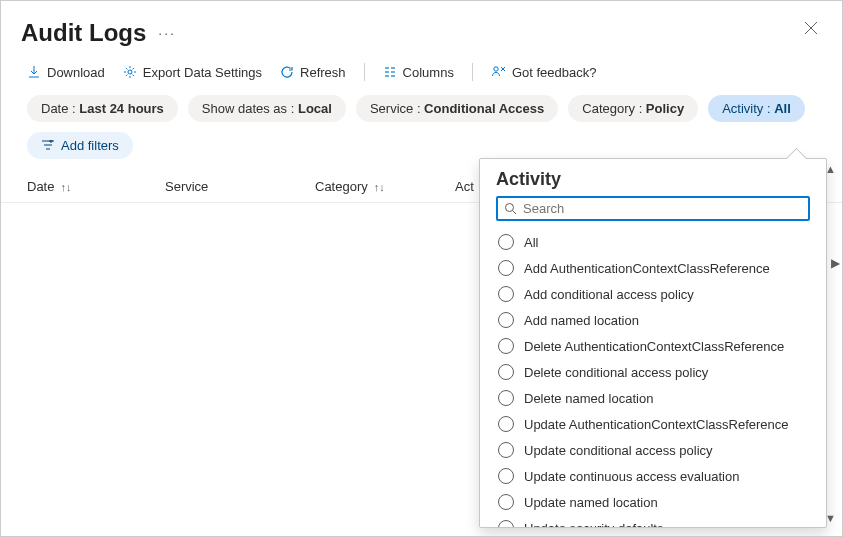  I want to click on activity-option: Add conditional access policy, so click(659, 294).